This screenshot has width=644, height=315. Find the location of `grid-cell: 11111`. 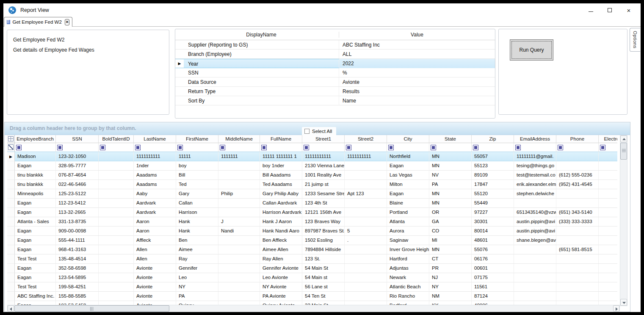

grid-cell: 11111 is located at coordinates (197, 157).